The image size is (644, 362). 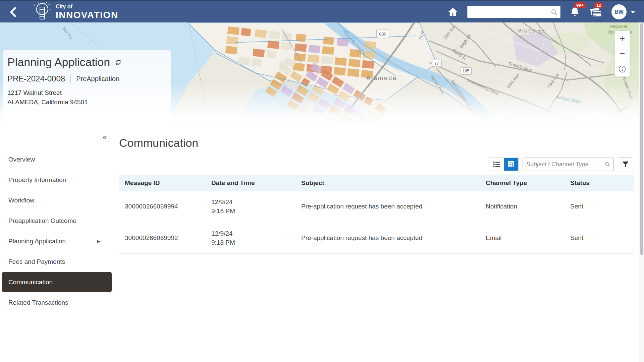 What do you see at coordinates (87, 15) in the screenshot?
I see `logo-innovation: INNOVATION` at bounding box center [87, 15].